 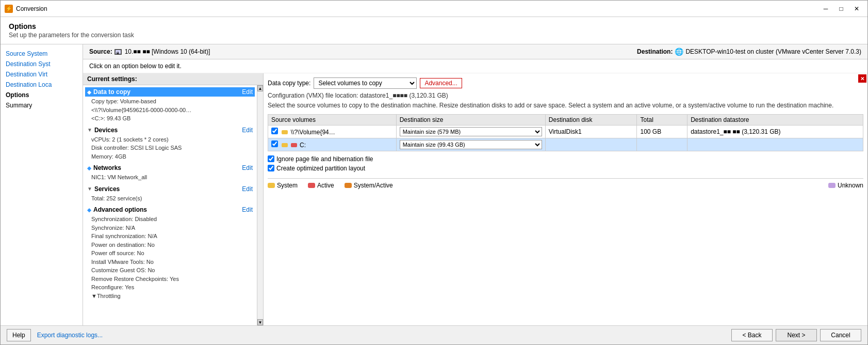 What do you see at coordinates (434, 335) in the screenshot?
I see `footer: Help Export diagnostic logs... < Back Ne…` at bounding box center [434, 335].